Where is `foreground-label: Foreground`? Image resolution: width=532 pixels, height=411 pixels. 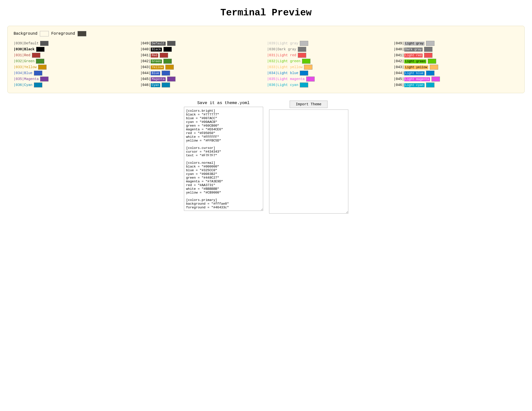
foreground-label: Foreground is located at coordinates (63, 34).